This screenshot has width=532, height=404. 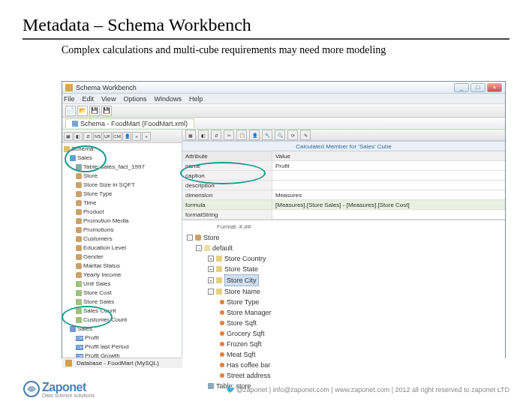 I want to click on zoom-prop: Street address, so click(x=344, y=376).